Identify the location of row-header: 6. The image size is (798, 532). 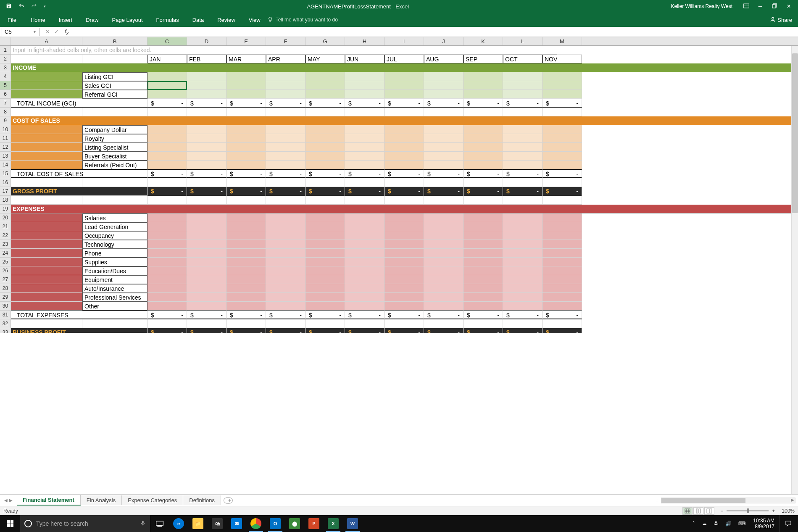
(5, 94).